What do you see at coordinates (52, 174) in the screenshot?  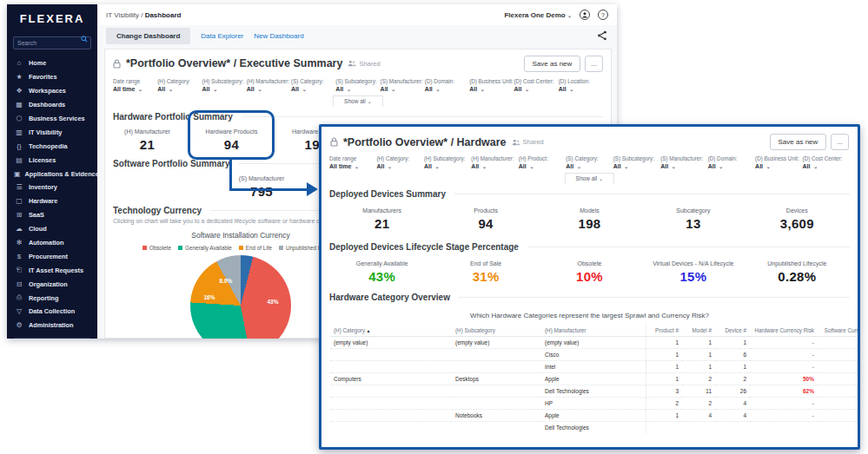 I see `sidebar-item-applications-evidence: ▣Applications & Evidence` at bounding box center [52, 174].